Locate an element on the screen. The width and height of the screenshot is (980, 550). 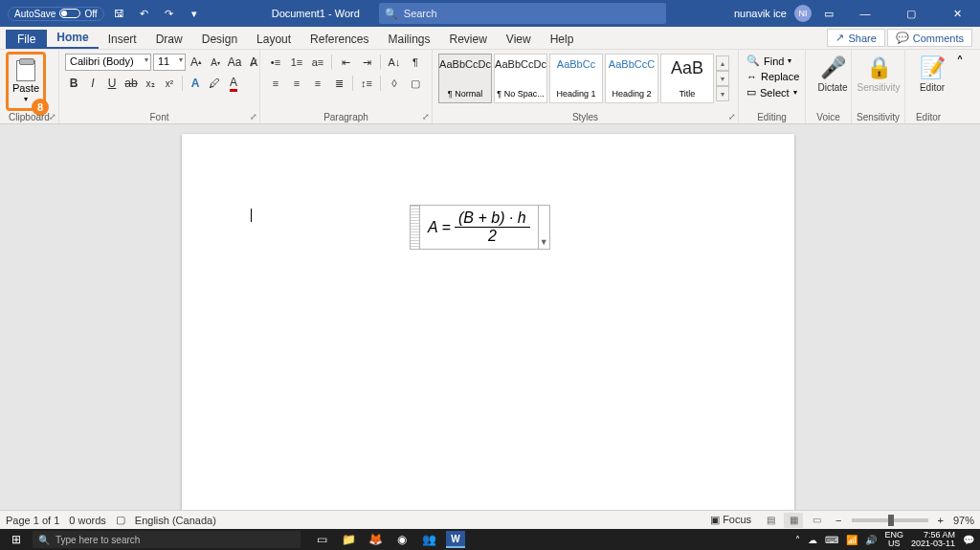
undo-icon: ↶ is located at coordinates (145, 13).